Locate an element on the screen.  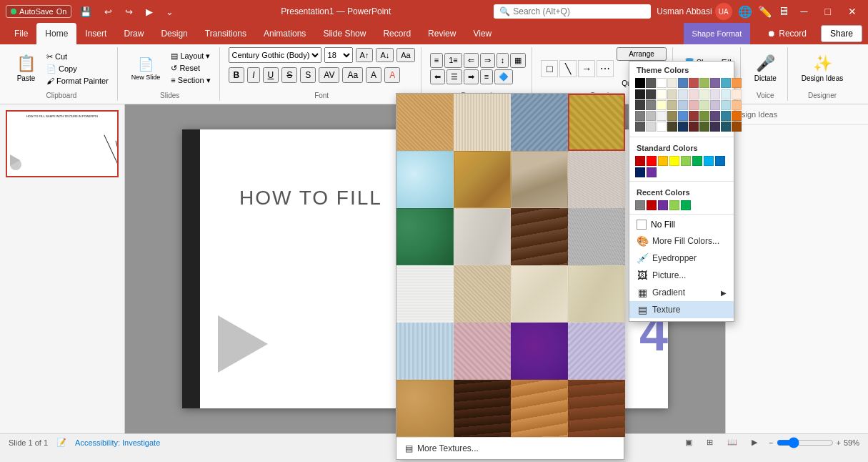
search-bar: 🔍 is located at coordinates (572, 11).